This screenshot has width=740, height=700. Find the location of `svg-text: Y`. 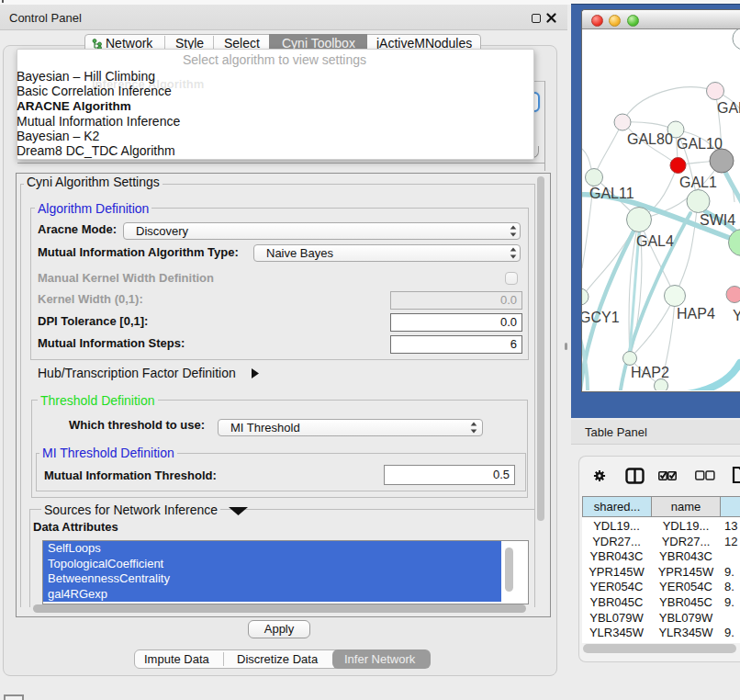

svg-text: Y is located at coordinates (736, 316).